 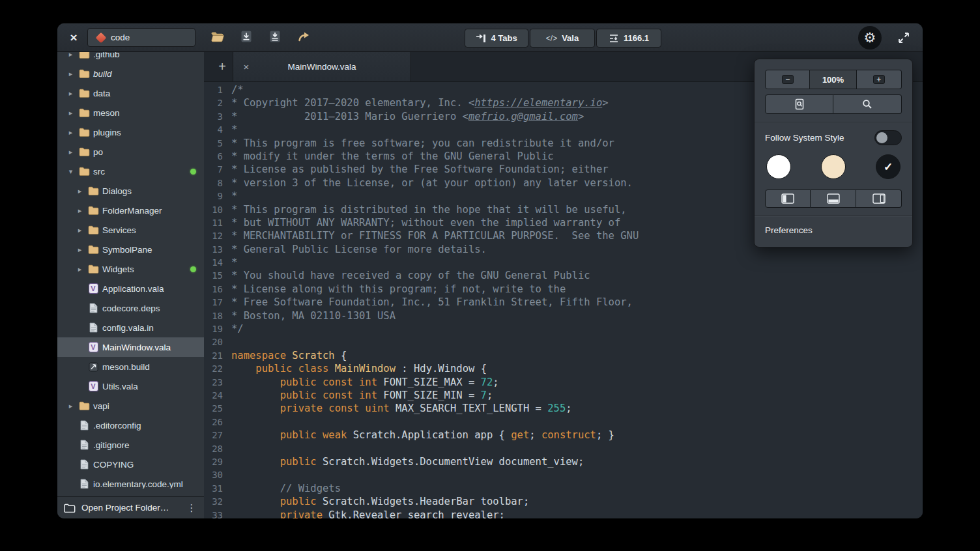 I want to click on kebab-menu-icon: ⋮, so click(x=192, y=508).